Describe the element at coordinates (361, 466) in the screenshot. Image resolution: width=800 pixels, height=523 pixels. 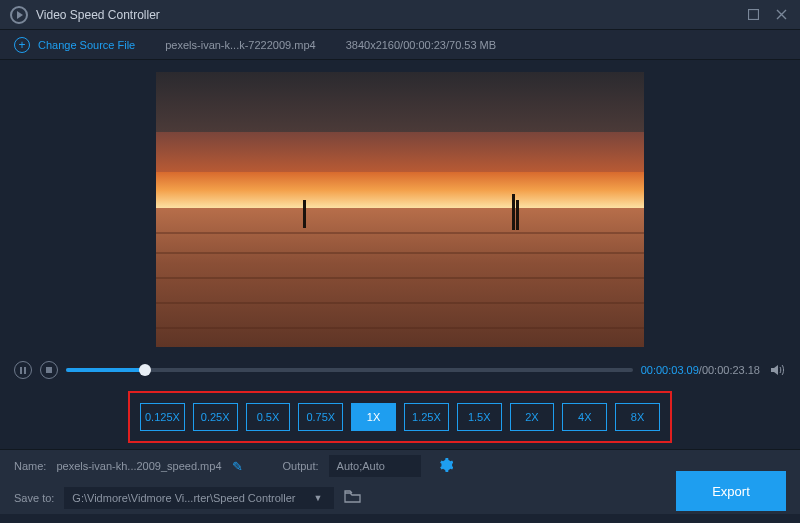
I see `output-value: Auto;Auto` at that location.